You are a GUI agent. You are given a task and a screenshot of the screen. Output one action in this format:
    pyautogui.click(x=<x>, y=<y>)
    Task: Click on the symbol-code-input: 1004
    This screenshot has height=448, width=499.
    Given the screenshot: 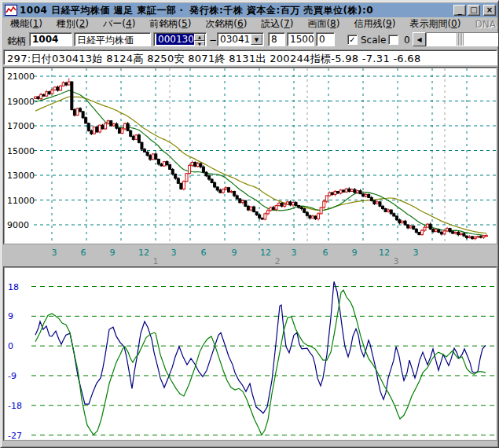 What is the action you would take?
    pyautogui.click(x=50, y=39)
    